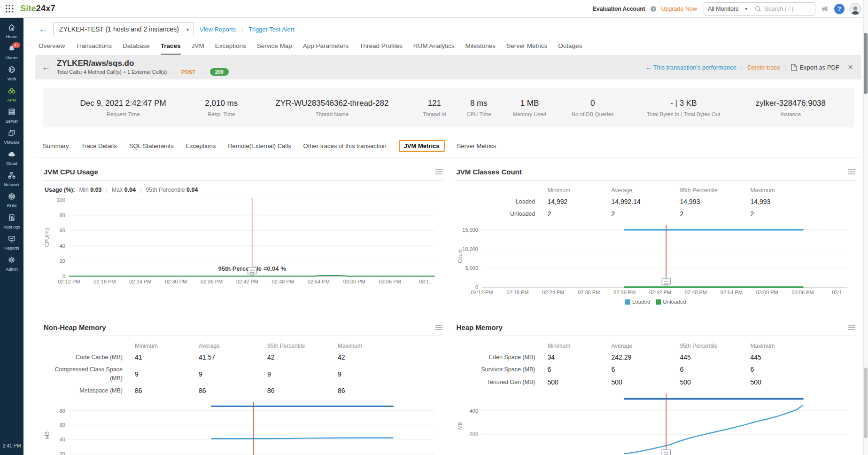  What do you see at coordinates (691, 68) in the screenshot?
I see `transaction-performance-link: ← This transaction's performance` at bounding box center [691, 68].